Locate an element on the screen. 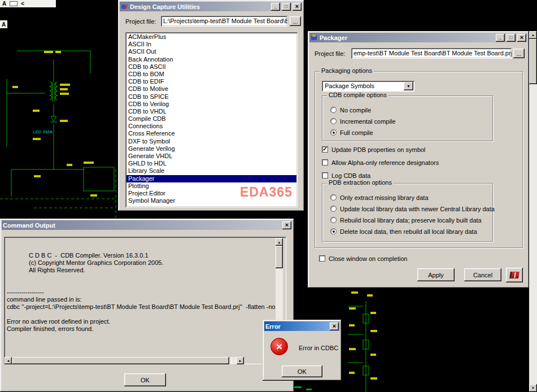 The width and height of the screenshot is (537, 392). scroll-left-button: ◄ is located at coordinates (8, 360).